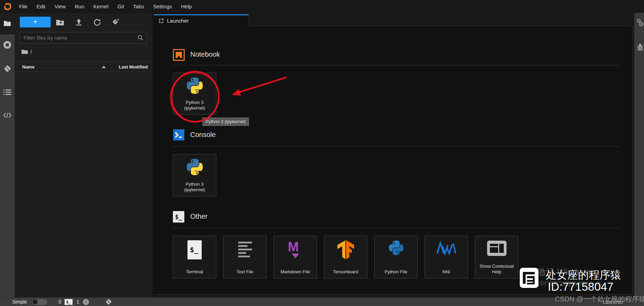 The width and height of the screenshot is (644, 306). What do you see at coordinates (396, 250) in the screenshot?
I see `python-file-icon` at bounding box center [396, 250].